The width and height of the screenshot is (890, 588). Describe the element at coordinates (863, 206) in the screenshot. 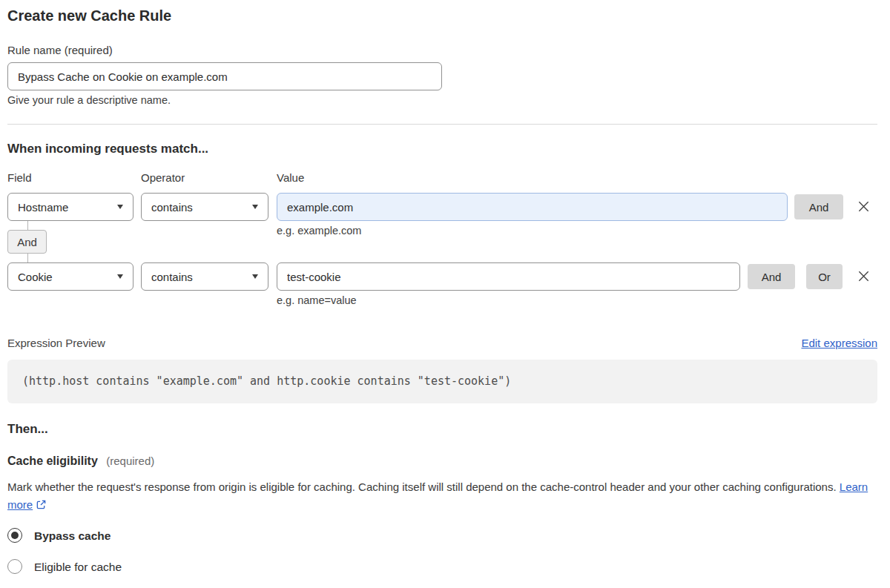

I see `remove-condition-row1-button` at that location.